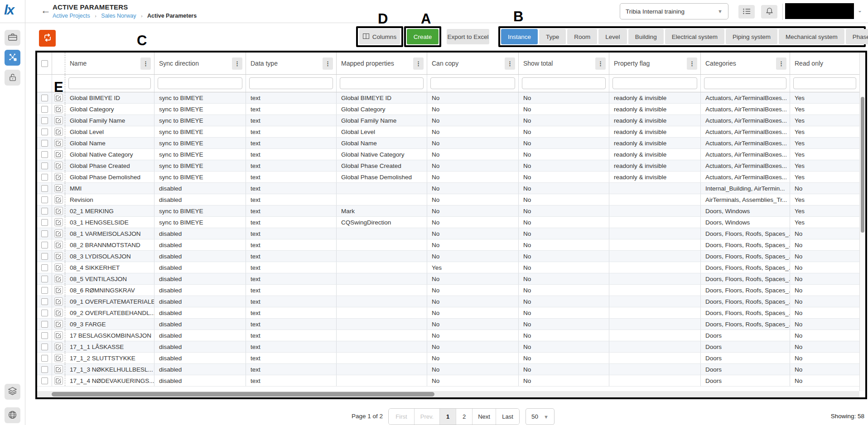  I want to click on select-all-checkbox, so click(44, 63).